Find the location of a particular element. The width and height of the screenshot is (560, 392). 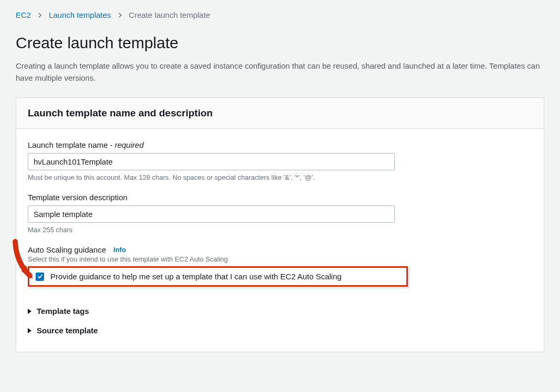

breadcrumb-link-ec2: EC2 is located at coordinates (23, 15).